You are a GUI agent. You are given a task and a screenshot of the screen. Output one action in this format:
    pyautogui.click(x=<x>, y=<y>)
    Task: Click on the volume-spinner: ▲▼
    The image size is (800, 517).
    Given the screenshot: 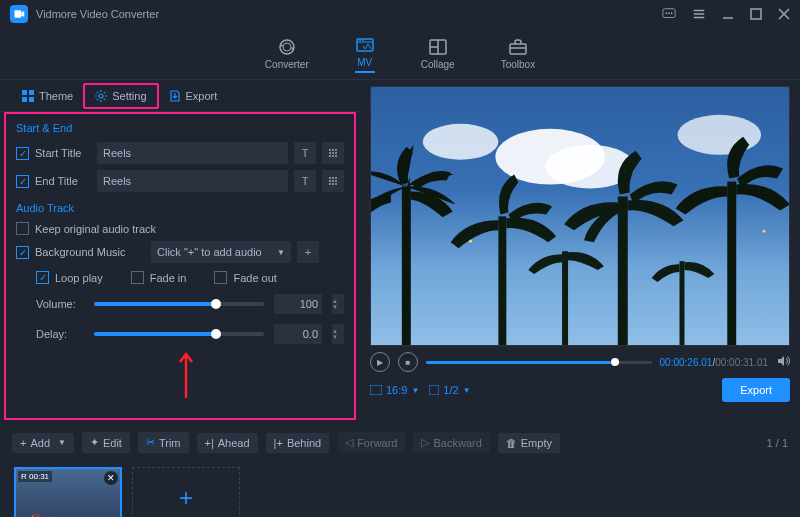 What is the action you would take?
    pyautogui.click(x=338, y=304)
    